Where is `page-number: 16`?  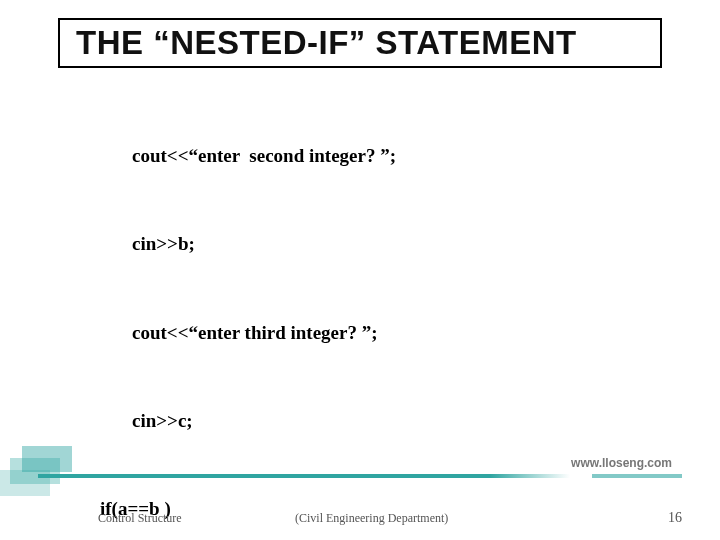
page-number: 16 is located at coordinates (675, 518).